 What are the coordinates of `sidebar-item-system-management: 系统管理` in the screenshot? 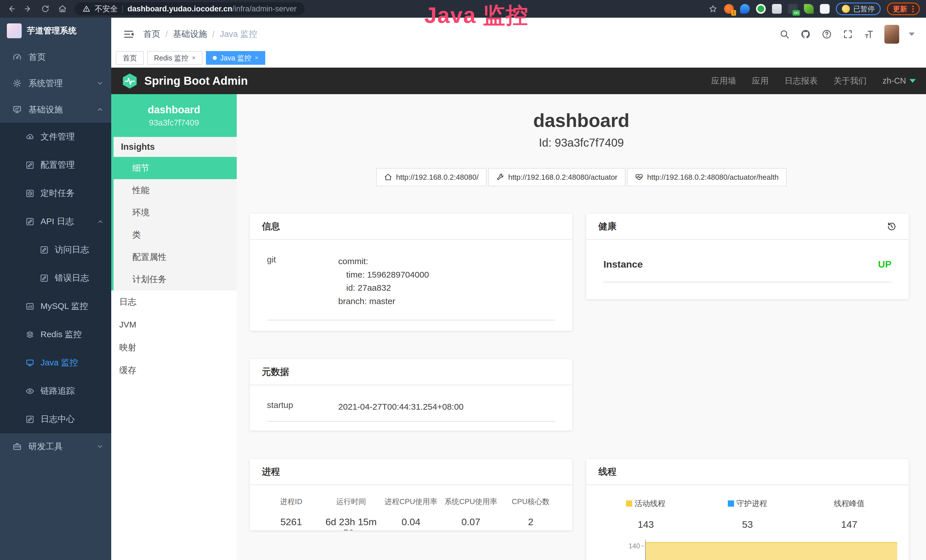 It's located at (56, 83).